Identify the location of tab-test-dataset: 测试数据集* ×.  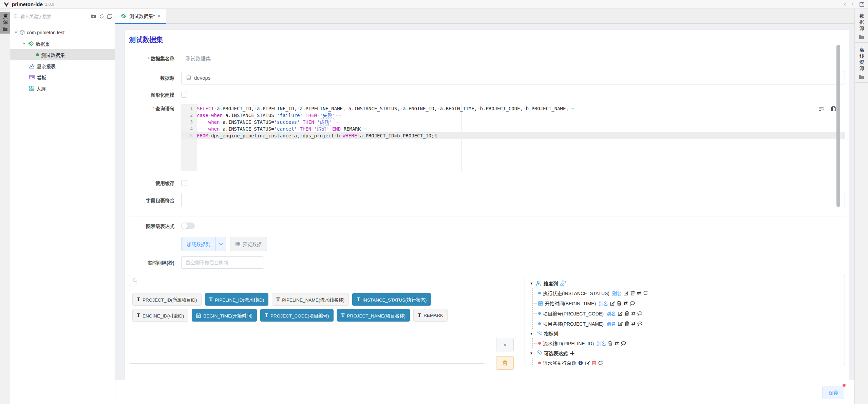
(141, 16).